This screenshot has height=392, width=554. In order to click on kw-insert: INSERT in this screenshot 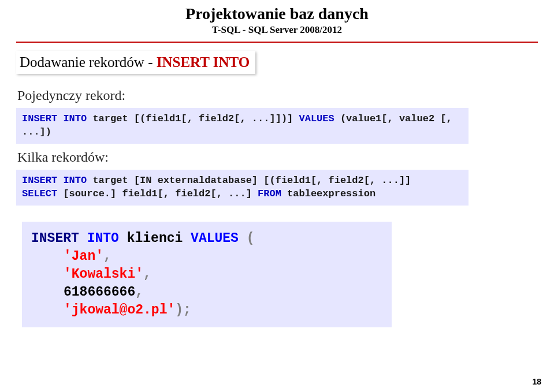, I will do `click(55, 238)`.